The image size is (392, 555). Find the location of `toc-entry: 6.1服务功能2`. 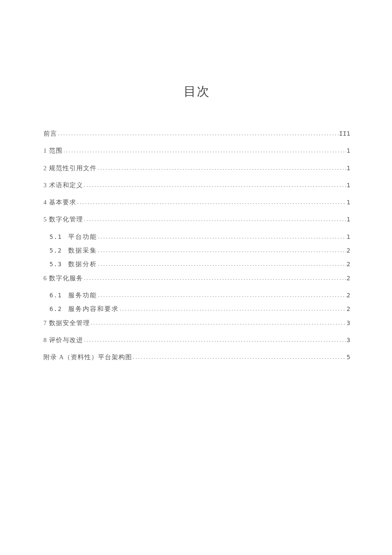

toc-entry: 6.1服务功能2 is located at coordinates (197, 295).